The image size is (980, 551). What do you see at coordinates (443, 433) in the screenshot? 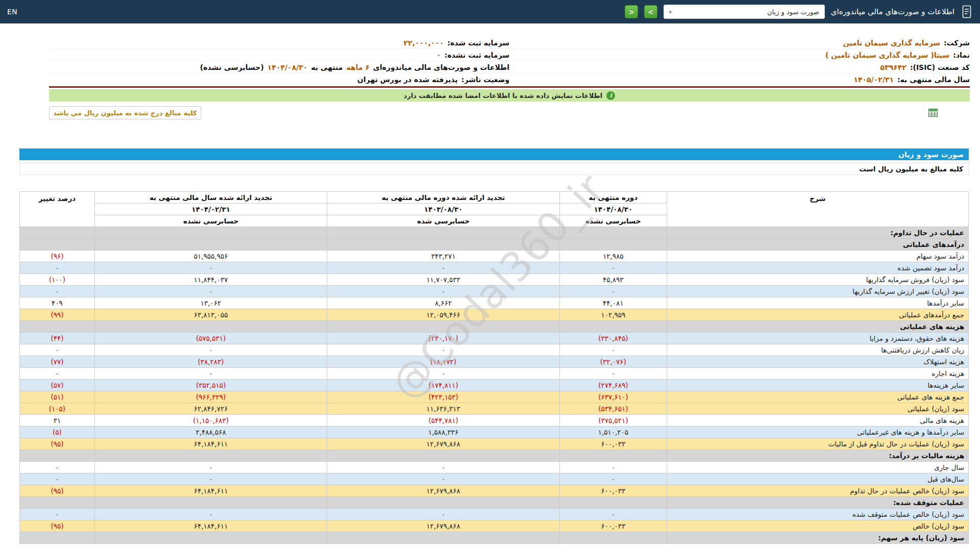
I see `cell-value: ۱,۵۸۸,۳۳۶` at bounding box center [443, 433].